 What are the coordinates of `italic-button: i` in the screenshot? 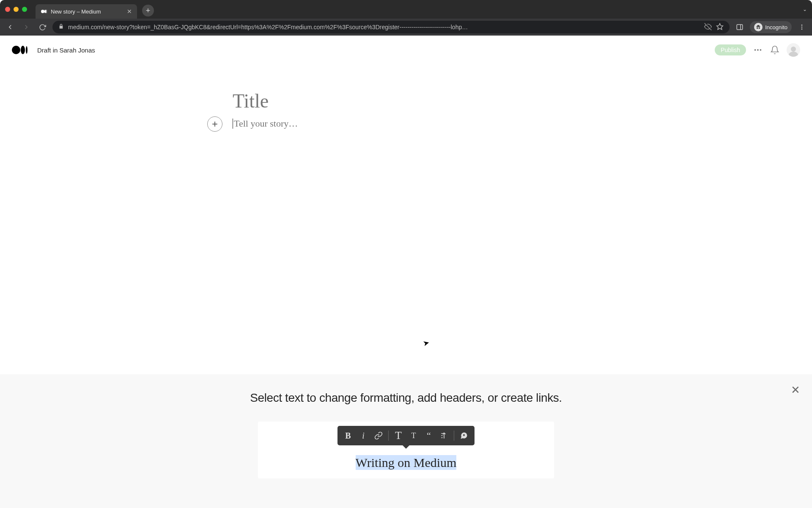 It's located at (363, 436).